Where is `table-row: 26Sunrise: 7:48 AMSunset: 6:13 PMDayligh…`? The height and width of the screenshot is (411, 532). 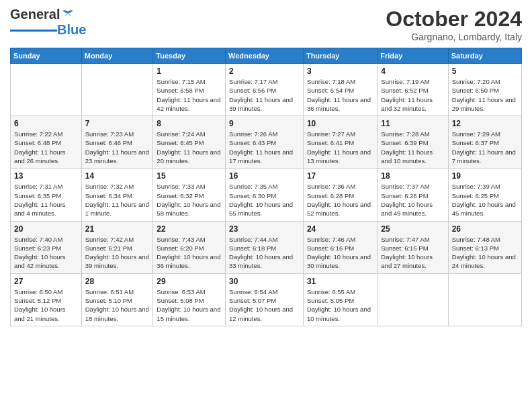
table-row: 26Sunrise: 7:48 AMSunset: 6:13 PMDayligh… is located at coordinates (485, 247).